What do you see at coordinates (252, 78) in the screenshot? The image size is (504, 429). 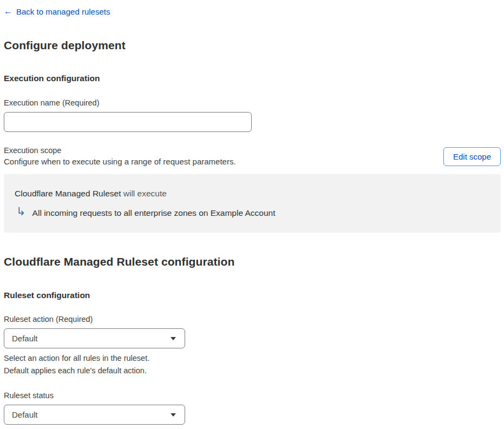 I see `execution-configuration-heading: Execution configuration` at bounding box center [252, 78].